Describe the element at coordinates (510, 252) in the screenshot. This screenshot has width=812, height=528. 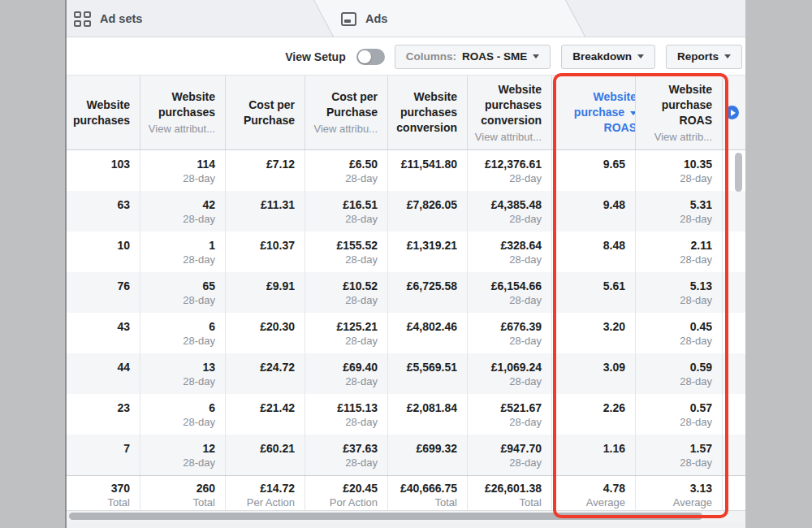
I see `table-cell: £328.6428-day` at that location.